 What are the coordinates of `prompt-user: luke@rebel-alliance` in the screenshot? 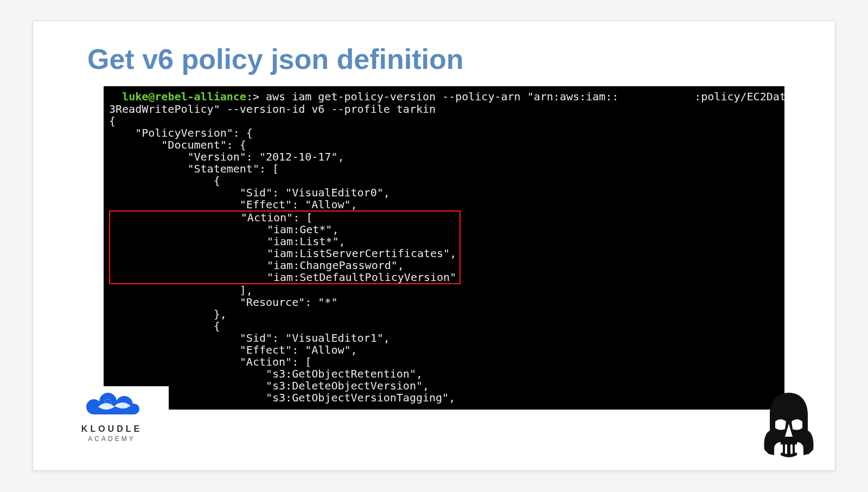 It's located at (184, 97).